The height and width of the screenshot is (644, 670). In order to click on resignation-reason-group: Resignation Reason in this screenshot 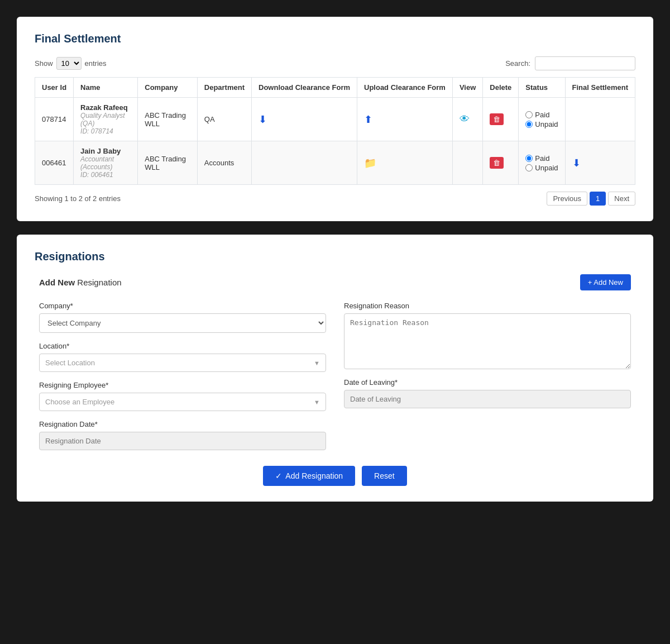, I will do `click(487, 335)`.